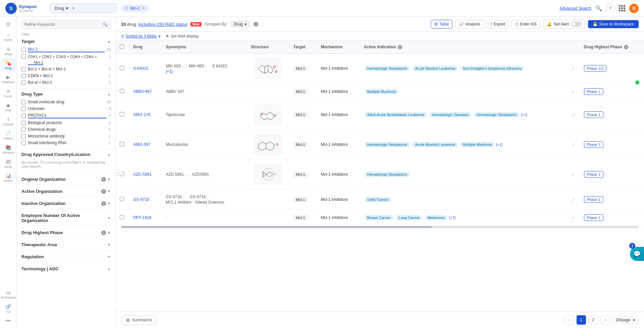 The width and height of the screenshot is (644, 328). What do you see at coordinates (144, 8) in the screenshot?
I see `tab-close-icon: ✕` at bounding box center [144, 8].